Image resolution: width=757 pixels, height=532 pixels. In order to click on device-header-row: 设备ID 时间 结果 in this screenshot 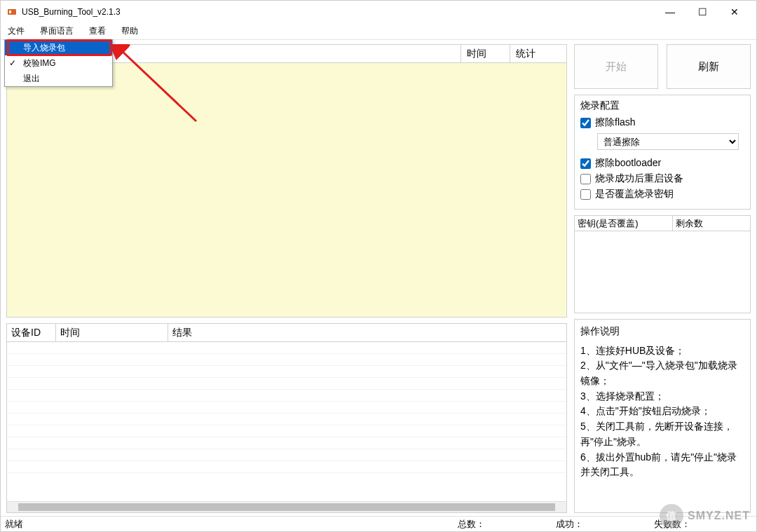, I will do `click(287, 333)`.